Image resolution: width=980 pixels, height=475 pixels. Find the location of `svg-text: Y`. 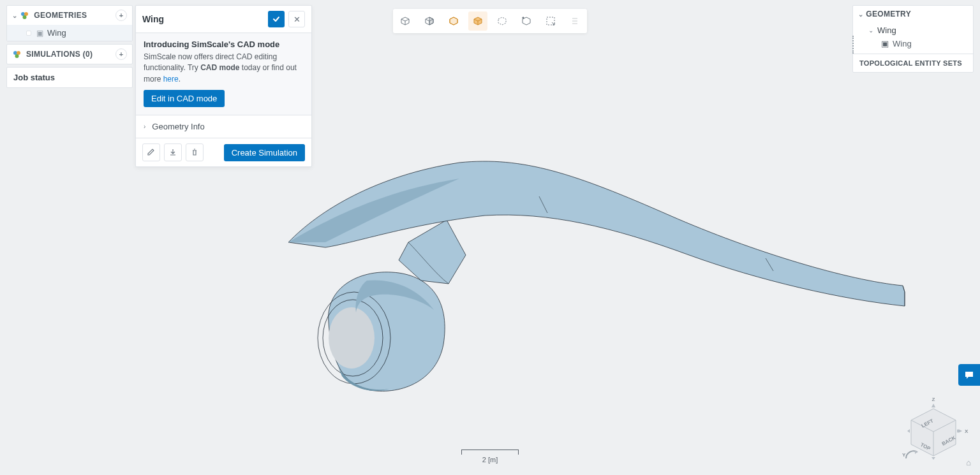

svg-text: Y is located at coordinates (904, 455).